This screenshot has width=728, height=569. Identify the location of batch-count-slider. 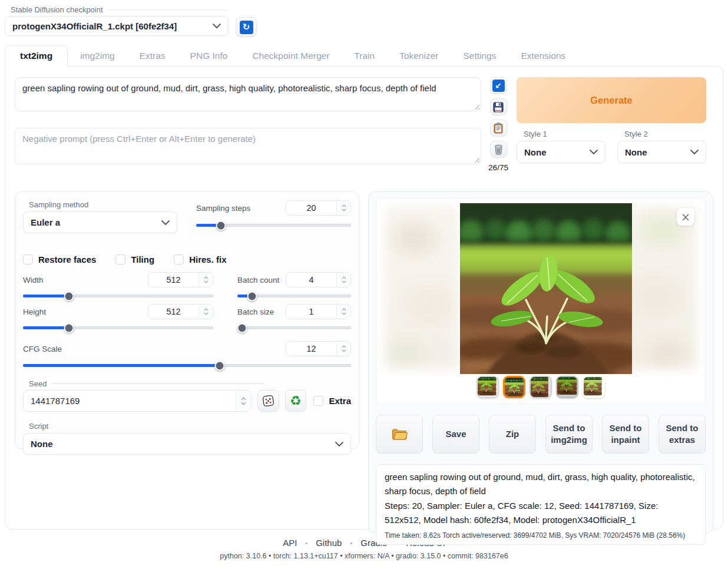
(294, 296).